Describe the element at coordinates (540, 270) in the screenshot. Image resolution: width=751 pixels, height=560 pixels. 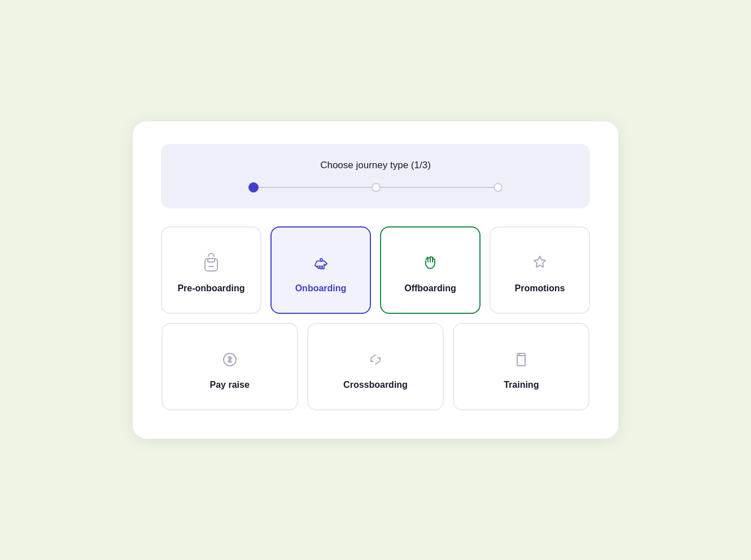
I see `card-promotions: Promotions` at that location.